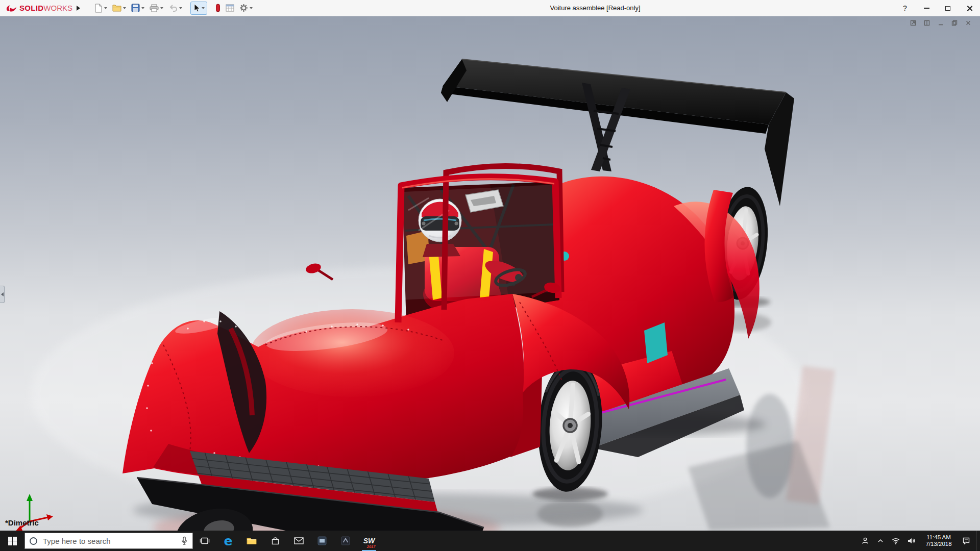 The image size is (980, 551). I want to click on people-button, so click(865, 541).